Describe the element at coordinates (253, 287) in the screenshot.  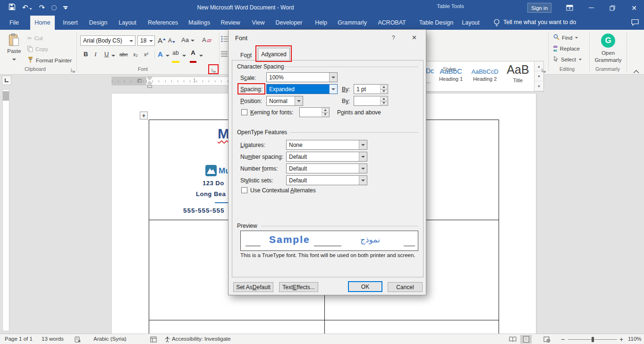
I see `set-as-default-button: Set As Default` at that location.